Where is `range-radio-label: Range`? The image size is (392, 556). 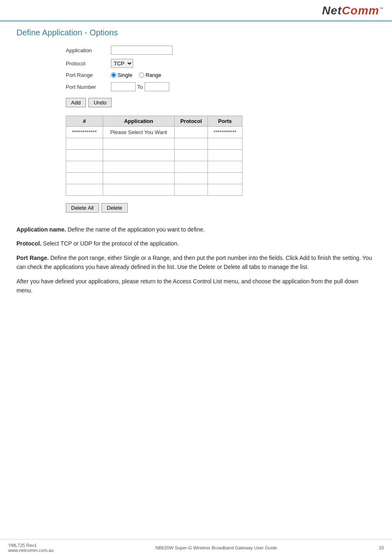
range-radio-label: Range is located at coordinates (150, 75).